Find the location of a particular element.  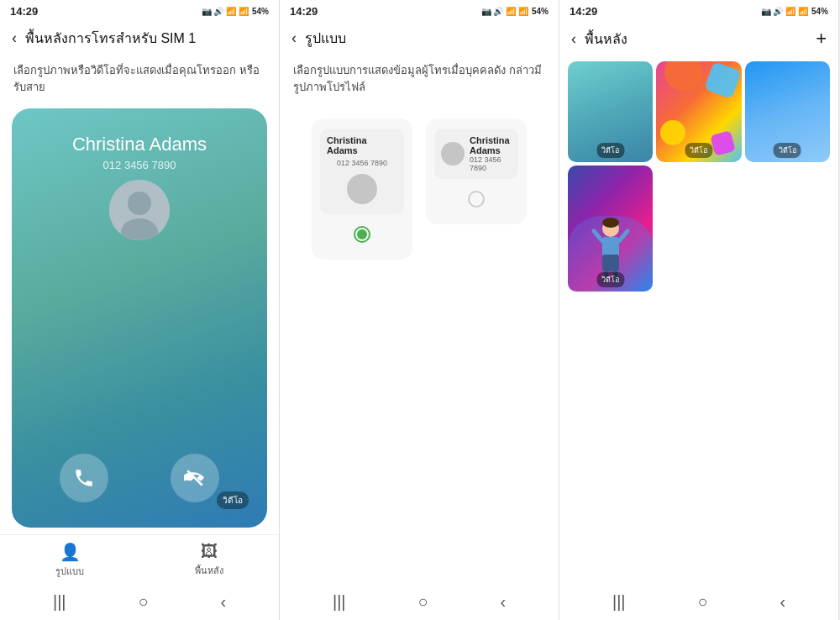

format-card-1: Christina Adams 012 3456 7890 is located at coordinates (362, 189).